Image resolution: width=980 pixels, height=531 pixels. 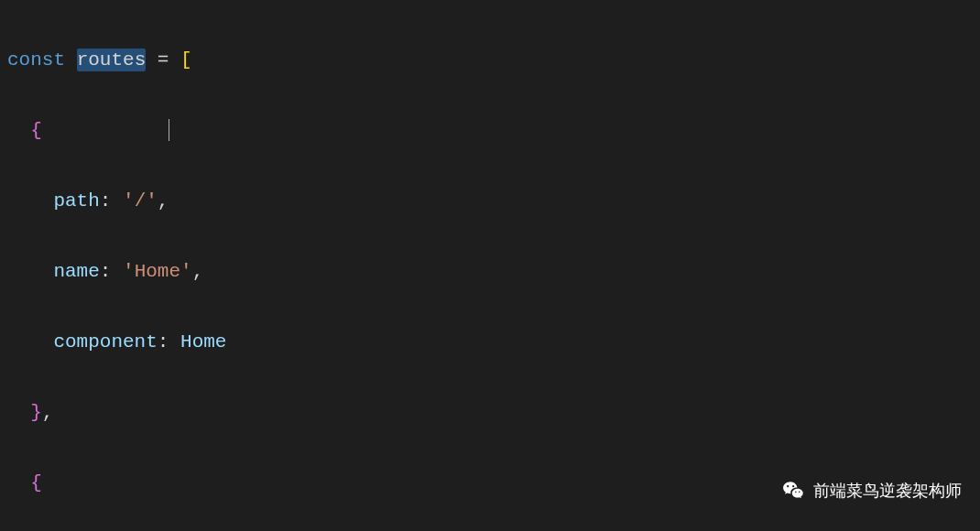 What do you see at coordinates (494, 201) in the screenshot?
I see `code-line-3: path: '/',` at bounding box center [494, 201].